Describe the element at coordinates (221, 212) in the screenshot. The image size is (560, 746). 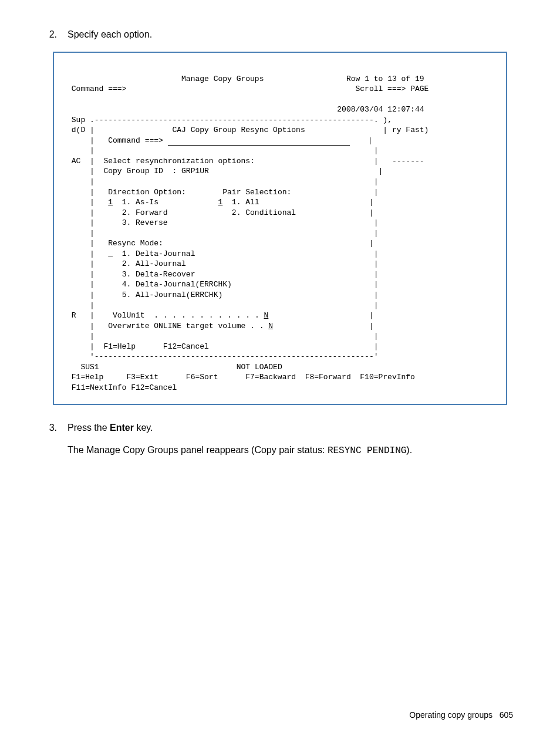
I see `direction-option-2: | 2. Forward 2. Conditional |` at that location.